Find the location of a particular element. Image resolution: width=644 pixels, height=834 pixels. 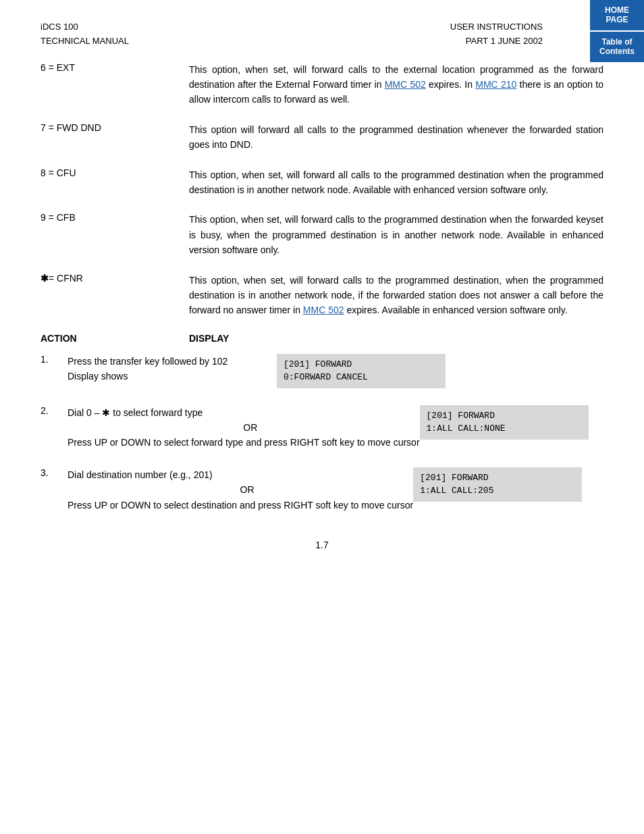

def-item-cfu: 8 = CFU This option, when set, will forw… is located at coordinates (322, 182).